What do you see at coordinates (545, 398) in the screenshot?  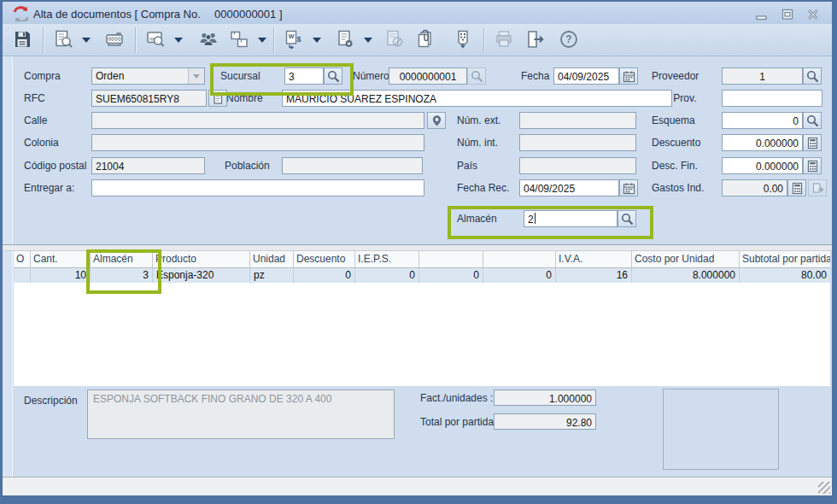 I see `fact-unidades-input: 1.000000` at bounding box center [545, 398].